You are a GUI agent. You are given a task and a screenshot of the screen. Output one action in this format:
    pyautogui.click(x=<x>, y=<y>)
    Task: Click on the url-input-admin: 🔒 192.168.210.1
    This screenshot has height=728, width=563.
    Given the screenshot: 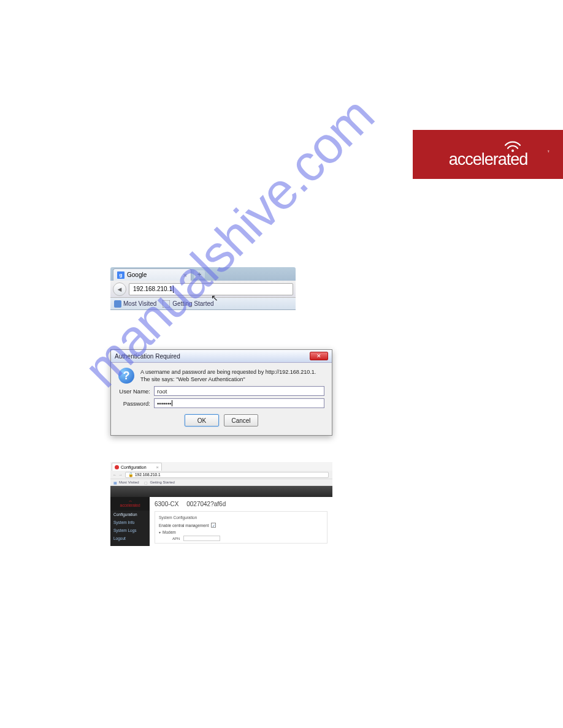 What is the action you would take?
    pyautogui.click(x=227, y=475)
    